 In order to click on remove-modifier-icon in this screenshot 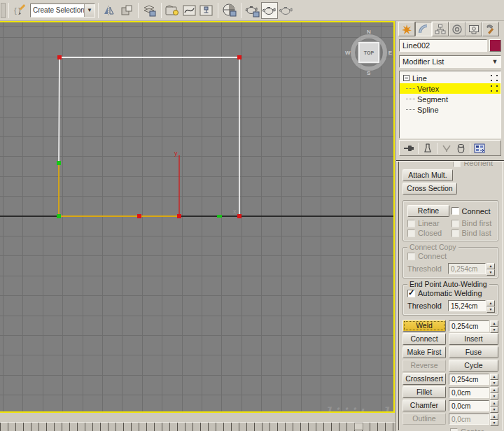, I will do `click(461, 148)`.